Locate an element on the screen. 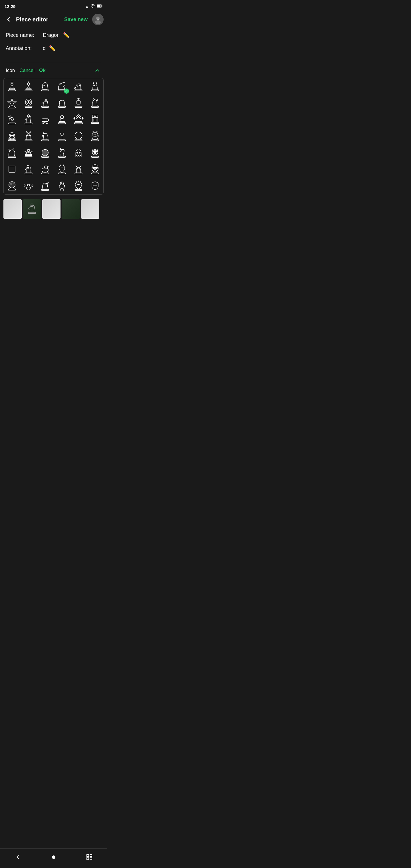  annotation-row: Annotation: d ✏️ is located at coordinates (54, 49).